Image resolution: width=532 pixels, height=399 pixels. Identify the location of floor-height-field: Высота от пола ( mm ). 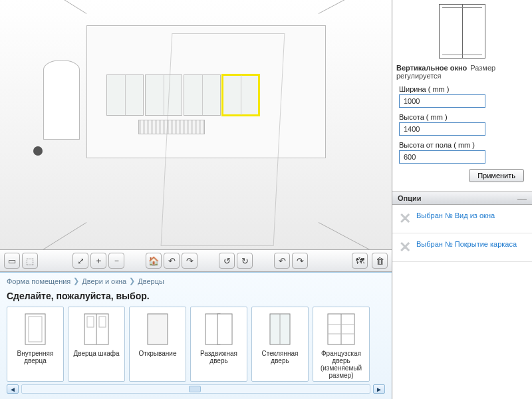
(462, 152).